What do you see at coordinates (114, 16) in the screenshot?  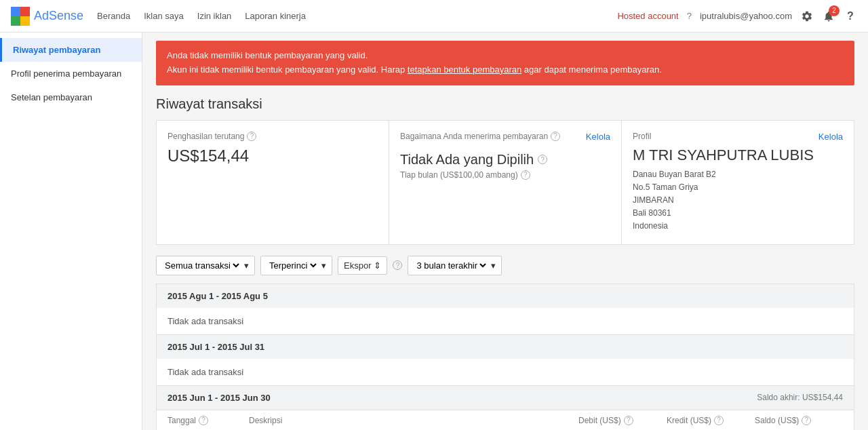 I see `nav-beranda: Beranda` at bounding box center [114, 16].